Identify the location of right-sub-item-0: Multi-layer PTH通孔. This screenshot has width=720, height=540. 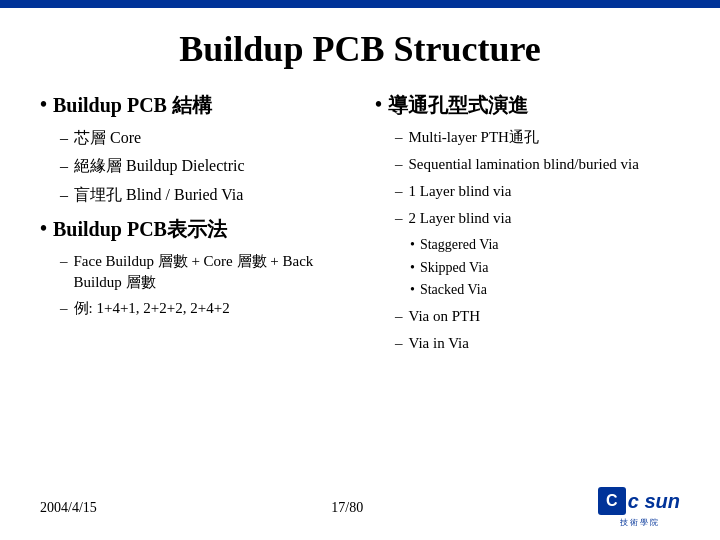
(538, 138).